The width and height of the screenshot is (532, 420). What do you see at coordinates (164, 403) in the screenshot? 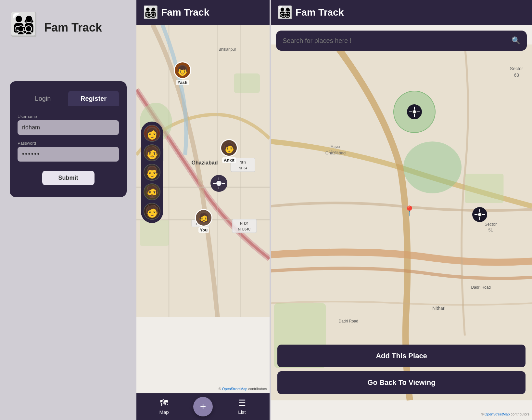
I see `map-nav-icon: 🗺` at bounding box center [164, 403].